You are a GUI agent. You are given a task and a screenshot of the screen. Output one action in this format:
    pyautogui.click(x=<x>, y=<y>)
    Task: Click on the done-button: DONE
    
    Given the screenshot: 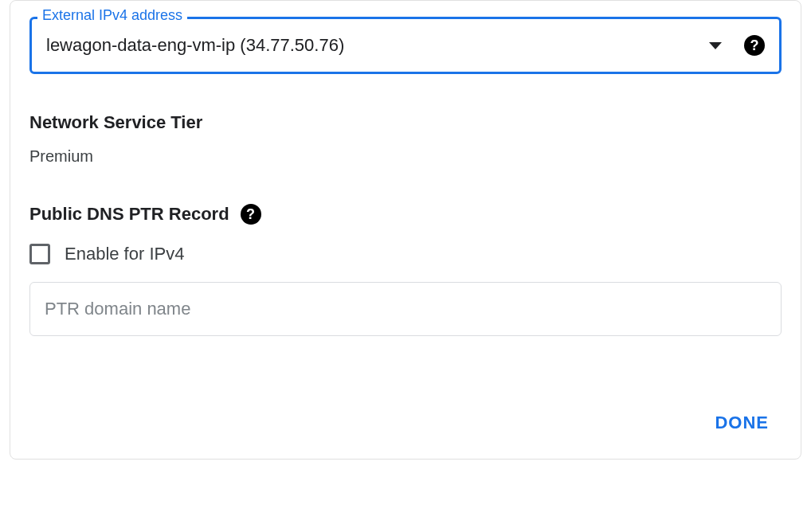 What is the action you would take?
    pyautogui.click(x=742, y=423)
    